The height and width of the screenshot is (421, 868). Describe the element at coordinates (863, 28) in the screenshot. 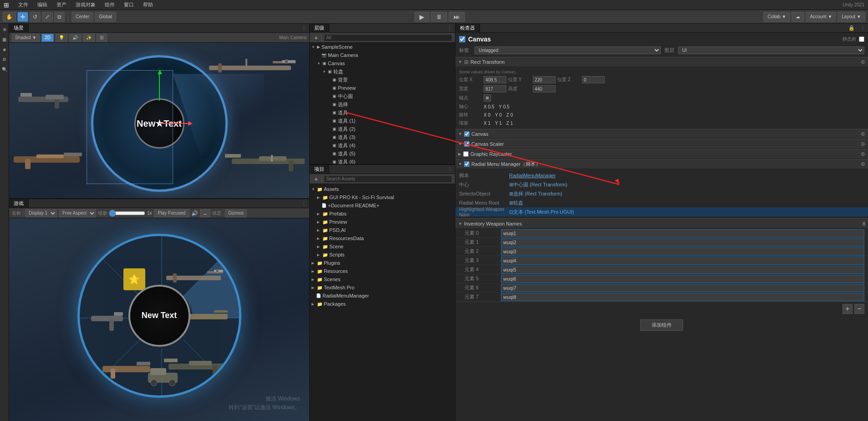

I see `inspector-tab-menu: ⋮` at that location.